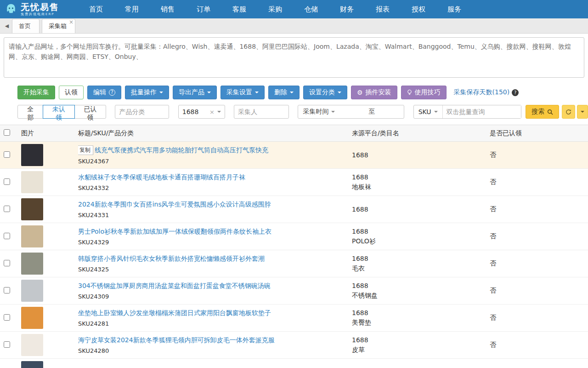 The image size is (588, 368). I want to click on tab-collect-box: 采集箱 ×, so click(59, 26).